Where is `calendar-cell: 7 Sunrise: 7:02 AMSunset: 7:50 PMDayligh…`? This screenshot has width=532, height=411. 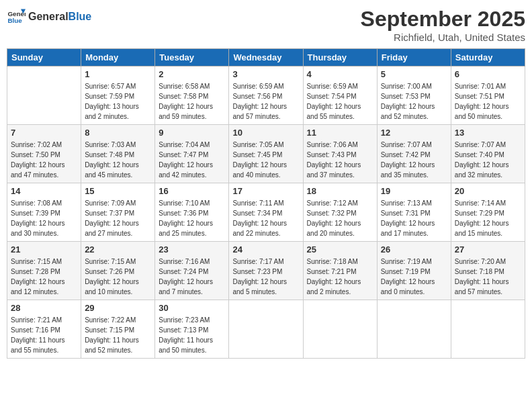
calendar-cell: 7 Sunrise: 7:02 AMSunset: 7:50 PMDayligh… is located at coordinates (44, 154).